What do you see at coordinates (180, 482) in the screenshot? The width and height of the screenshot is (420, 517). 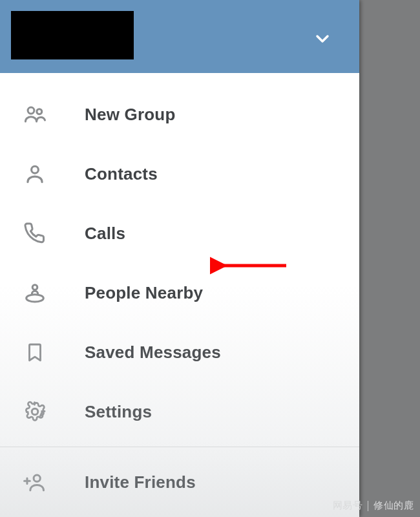 I see `menu-item-invite-friends: Invite Friends` at bounding box center [180, 482].